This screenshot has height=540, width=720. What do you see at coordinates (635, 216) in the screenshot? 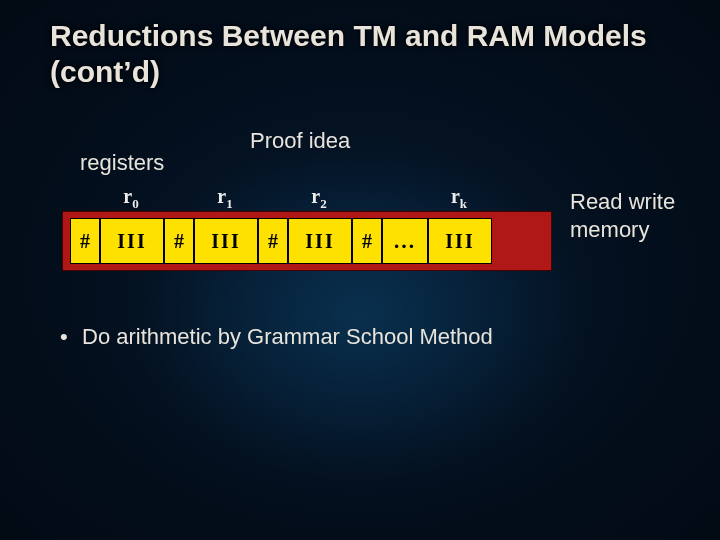
I see `memory-label: Read write memory` at bounding box center [635, 216].